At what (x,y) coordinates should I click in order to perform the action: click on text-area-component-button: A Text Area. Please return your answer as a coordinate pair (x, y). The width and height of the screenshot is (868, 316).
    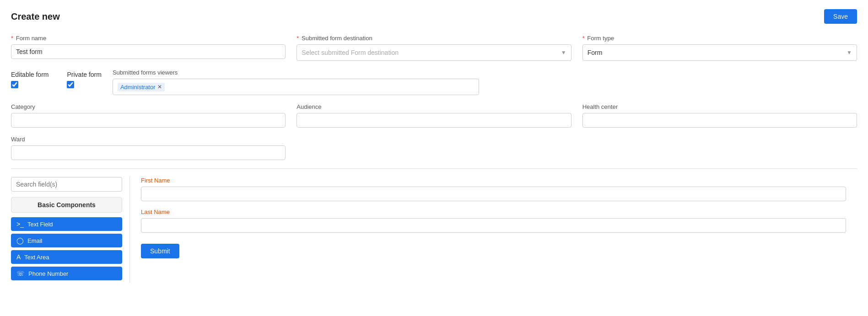
    Looking at the image, I should click on (67, 257).